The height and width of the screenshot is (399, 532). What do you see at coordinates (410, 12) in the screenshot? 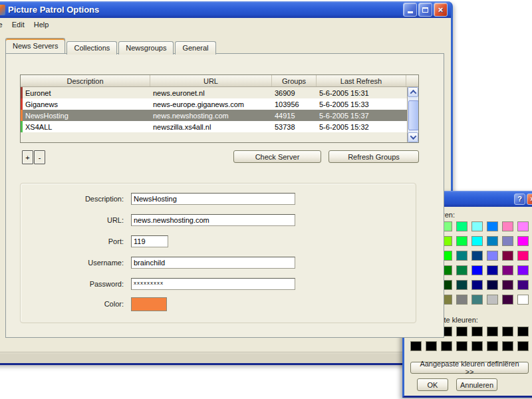
I see `minimize-icon` at bounding box center [410, 12].